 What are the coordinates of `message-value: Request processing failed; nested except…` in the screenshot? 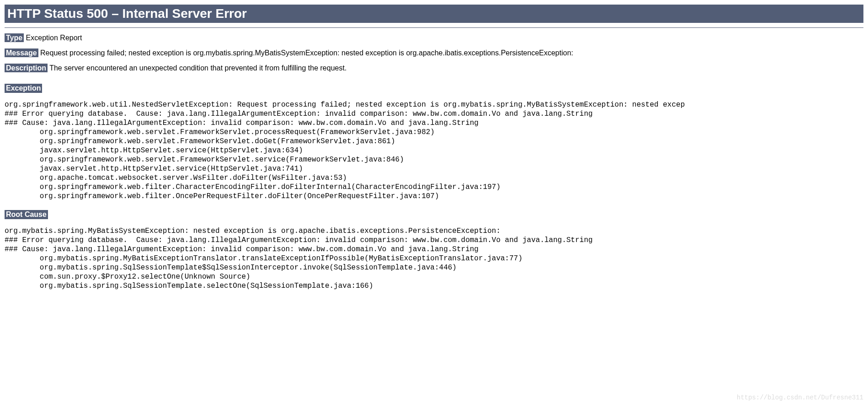 It's located at (307, 53).